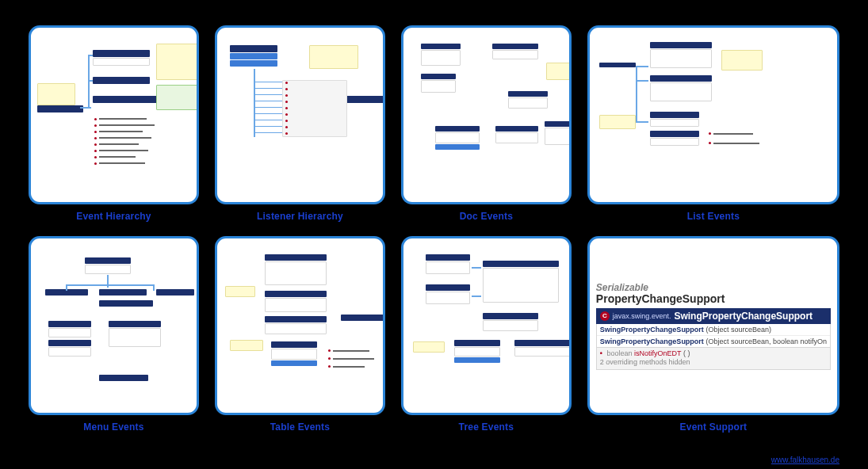  What do you see at coordinates (713, 316) in the screenshot?
I see `class-titlebar: C javax.swing.event. SwingPropertyChange…` at bounding box center [713, 316].